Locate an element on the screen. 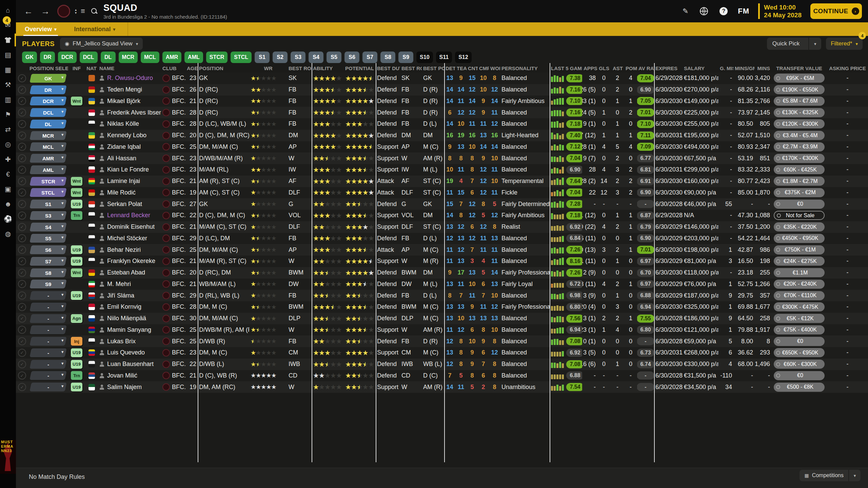 This screenshot has height=488, width=868. column-header-best-role: BEST ROLE is located at coordinates (411, 68).